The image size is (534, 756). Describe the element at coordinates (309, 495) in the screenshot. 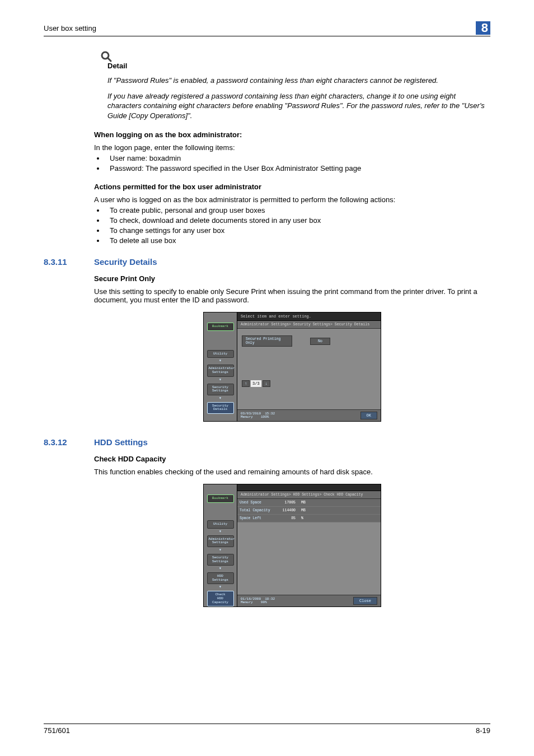

I see `breadcrumb: Administrator Settings> HDD Settings> Ch…` at that location.